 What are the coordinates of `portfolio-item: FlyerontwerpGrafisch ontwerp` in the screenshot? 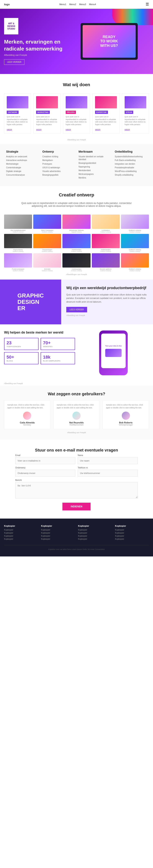 It's located at (18, 243).